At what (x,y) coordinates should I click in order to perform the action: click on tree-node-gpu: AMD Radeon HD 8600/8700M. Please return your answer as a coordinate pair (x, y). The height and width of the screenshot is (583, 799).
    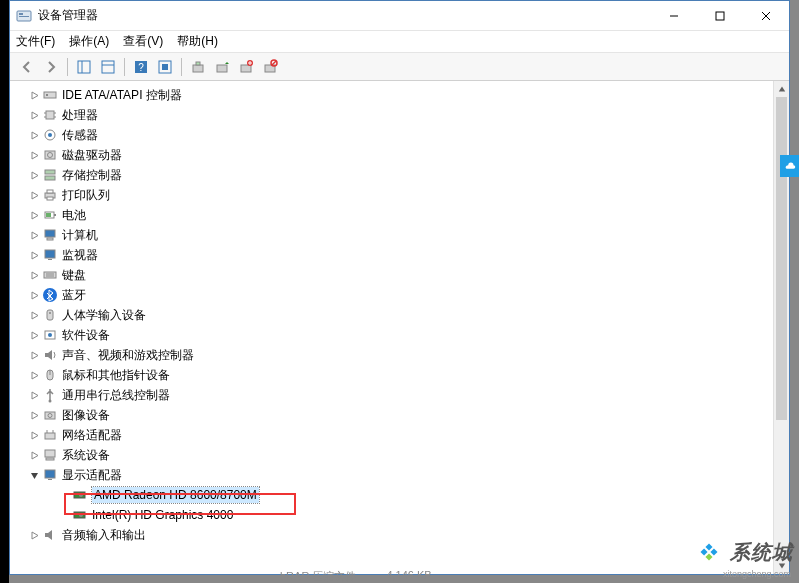
    Looking at the image, I should click on (392, 495).